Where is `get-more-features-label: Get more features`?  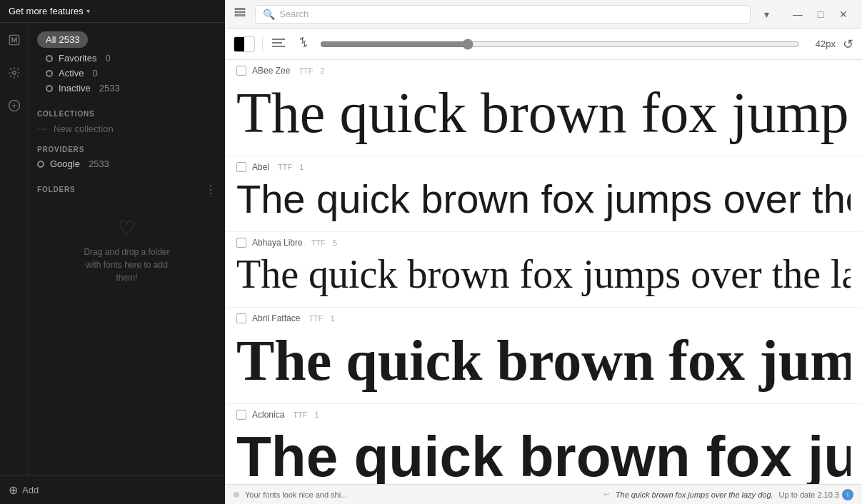 get-more-features-label: Get more features is located at coordinates (46, 11).